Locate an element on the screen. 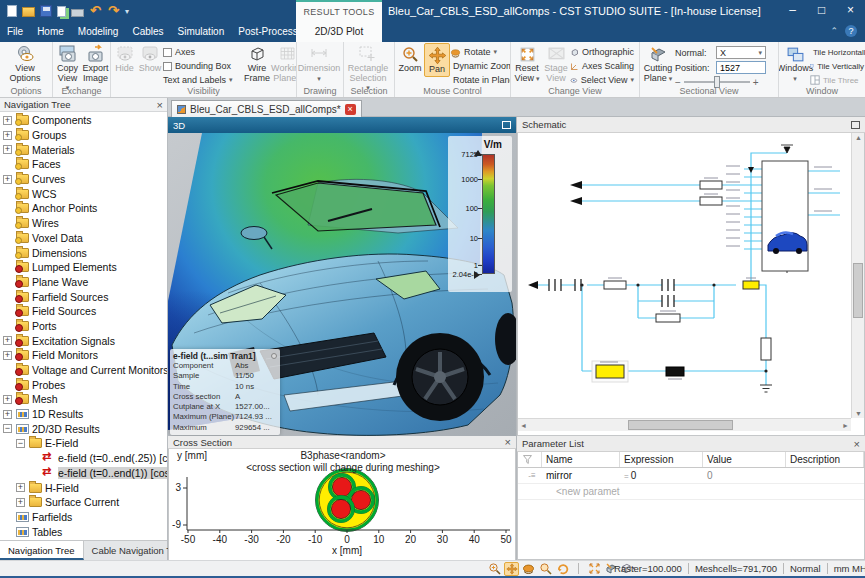  tree-expander-icon: − is located at coordinates (8, 428).